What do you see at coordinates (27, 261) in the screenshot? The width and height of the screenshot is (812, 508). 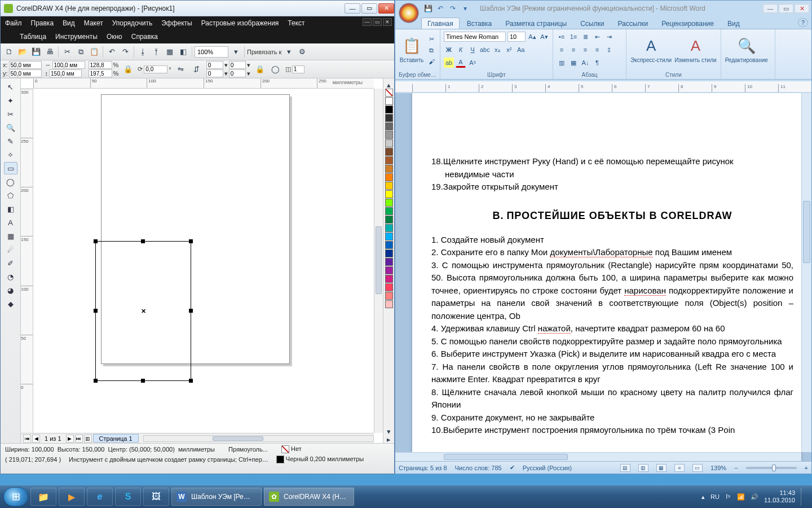 I see `vertical-ruler: 300 250 200 150 100 50 0` at bounding box center [27, 261].